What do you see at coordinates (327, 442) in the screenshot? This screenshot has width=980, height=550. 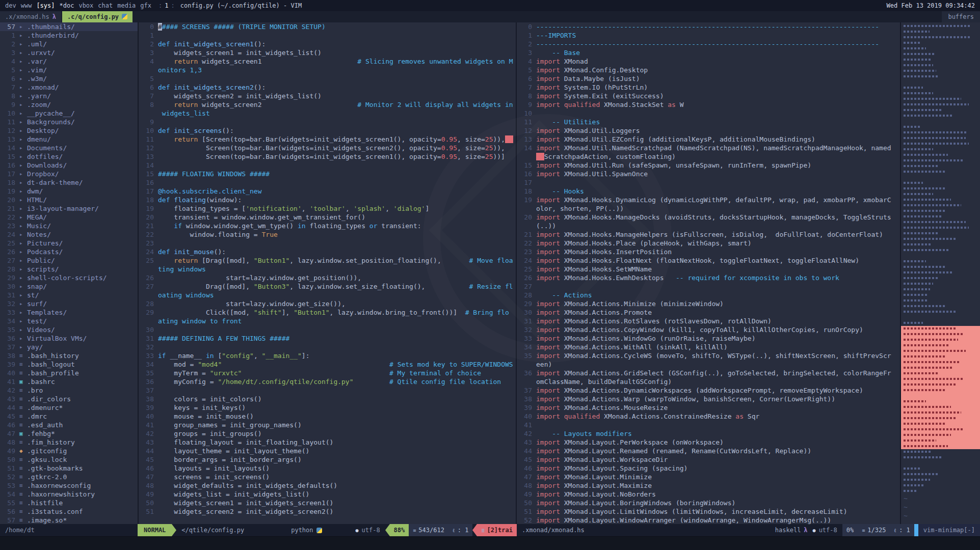 I see `code-line: 43 floating_layout = init_floating_layou…` at bounding box center [327, 442].